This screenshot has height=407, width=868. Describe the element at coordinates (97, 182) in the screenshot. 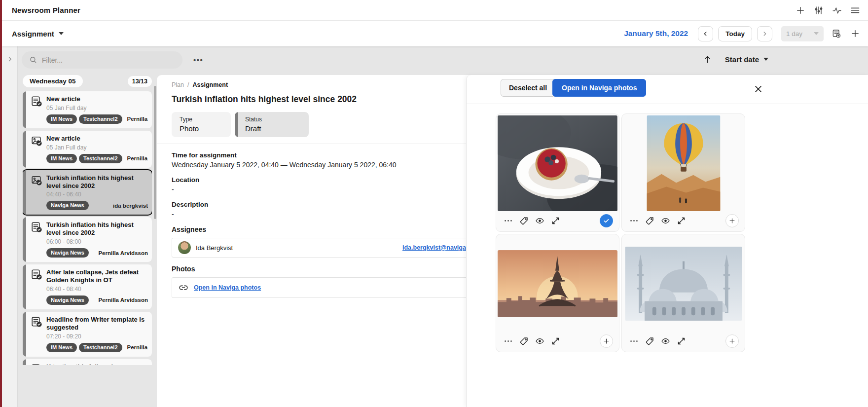

I see `assignment-card-title: Turkish inflation hits highest level sin…` at that location.